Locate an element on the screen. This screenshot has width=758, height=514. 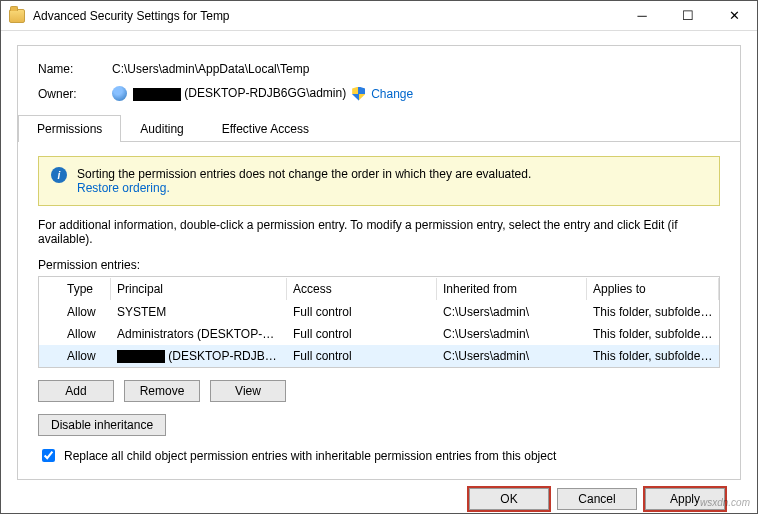
table-row: AllowAdministrators (DESKTOP-RDJ...Full … is located at coordinates (379, 334).